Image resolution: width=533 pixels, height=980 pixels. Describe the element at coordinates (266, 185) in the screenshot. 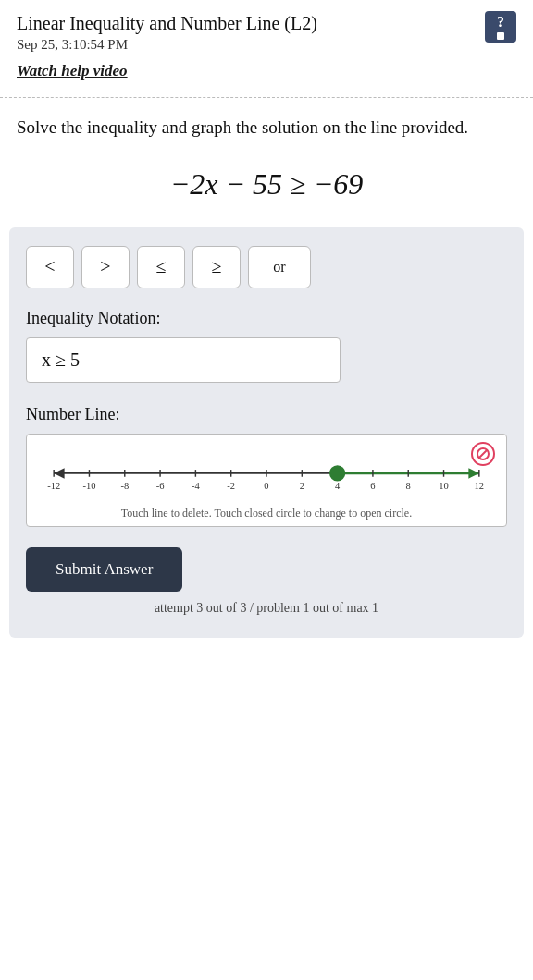

I see `equation-display: −2x − 55 ≥ −69` at that location.